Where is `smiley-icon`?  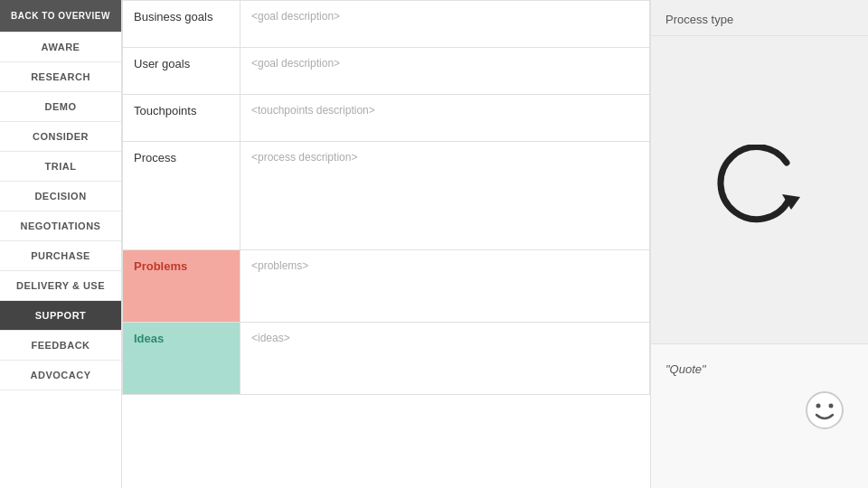
smiley-icon is located at coordinates (825, 410).